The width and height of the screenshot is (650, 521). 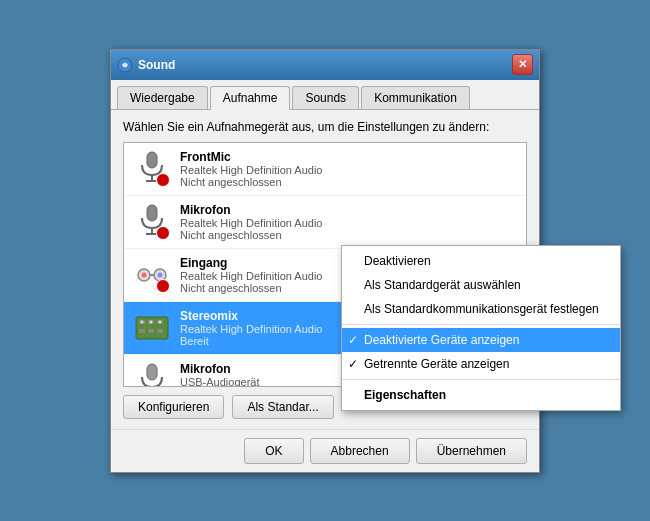 What do you see at coordinates (326, 98) in the screenshot?
I see `tab-sounds: Sounds` at bounding box center [326, 98].